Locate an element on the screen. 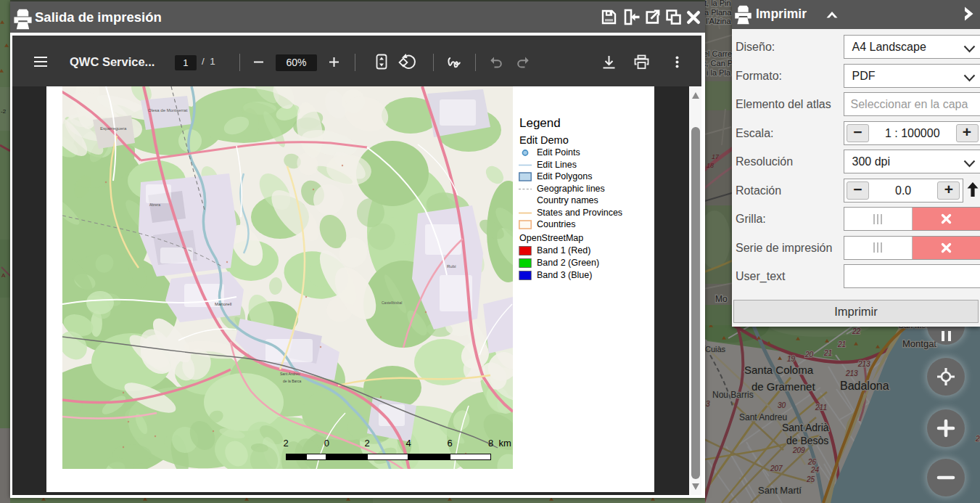 This screenshot has height=503, width=980. svg-text: Olesa de Montserrat is located at coordinates (168, 110).